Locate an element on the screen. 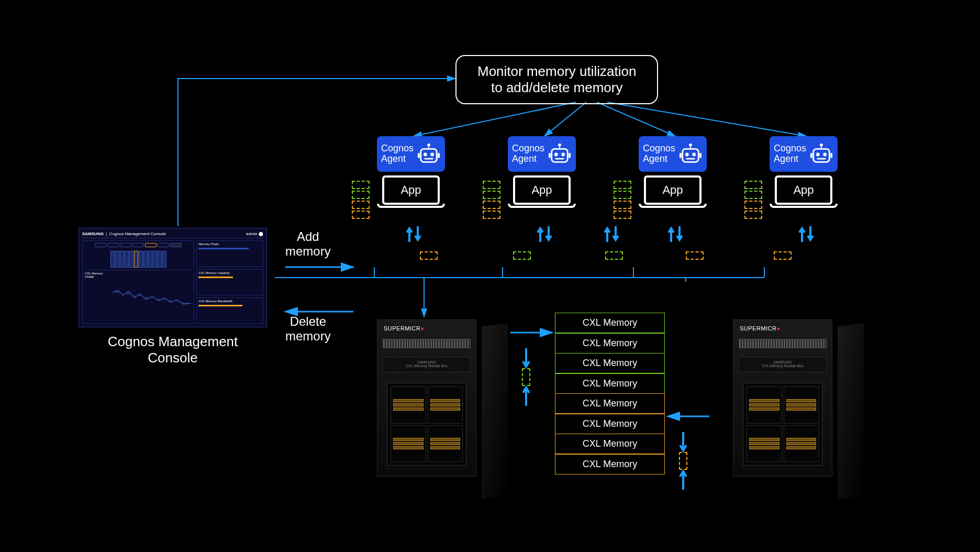 The height and width of the screenshot is (552, 980). usage-chart-icon is located at coordinates (152, 296).